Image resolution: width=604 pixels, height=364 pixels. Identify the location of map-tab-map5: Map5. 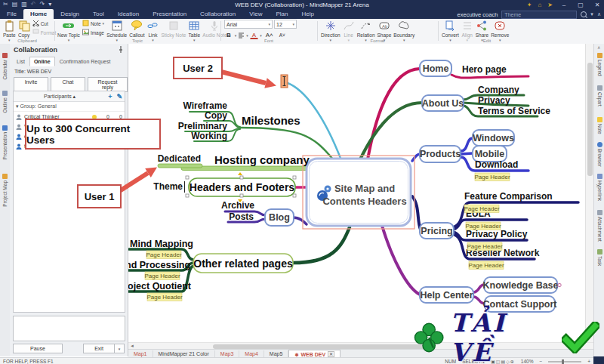
(276, 353).